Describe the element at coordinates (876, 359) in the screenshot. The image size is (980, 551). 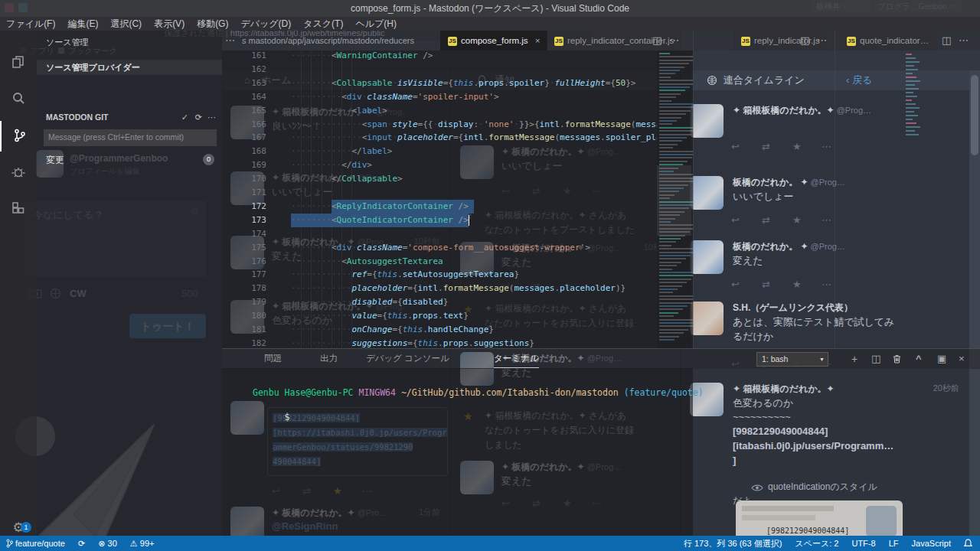
I see `split-terminal-icon: ◫` at that location.